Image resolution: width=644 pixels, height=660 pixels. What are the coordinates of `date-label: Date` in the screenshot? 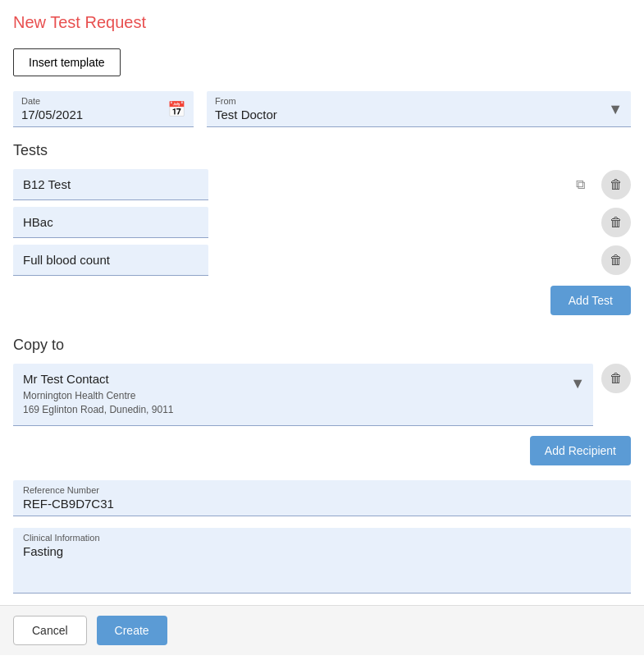 It's located at (103, 101).